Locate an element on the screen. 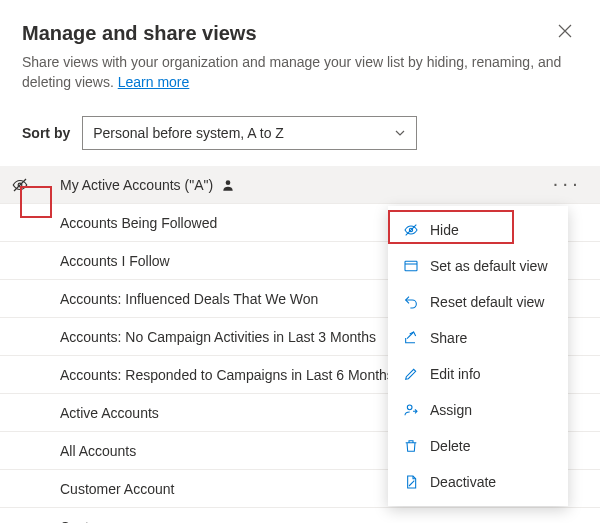  share-icon is located at coordinates (411, 338).